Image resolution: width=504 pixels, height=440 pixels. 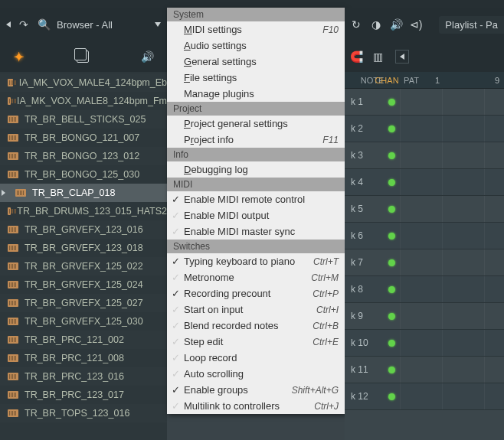 I want to click on menu-item: Step editCtrl+E, so click(x=256, y=341).